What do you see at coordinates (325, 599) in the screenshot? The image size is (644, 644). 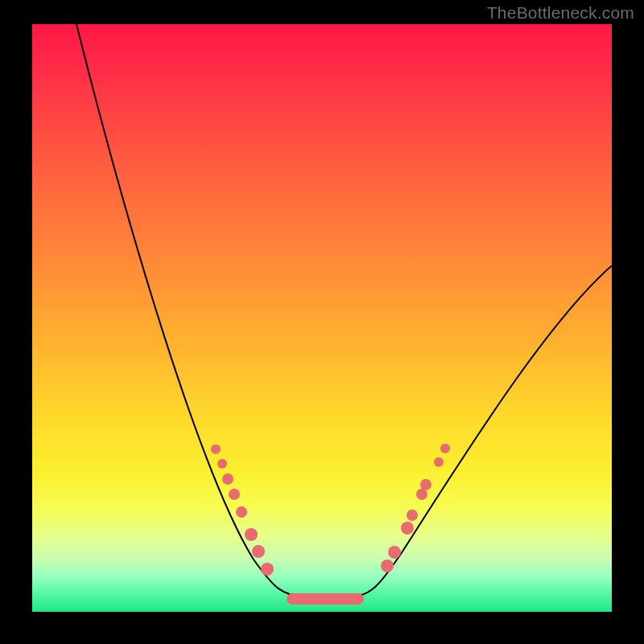 I see `flat-segment` at bounding box center [325, 599].